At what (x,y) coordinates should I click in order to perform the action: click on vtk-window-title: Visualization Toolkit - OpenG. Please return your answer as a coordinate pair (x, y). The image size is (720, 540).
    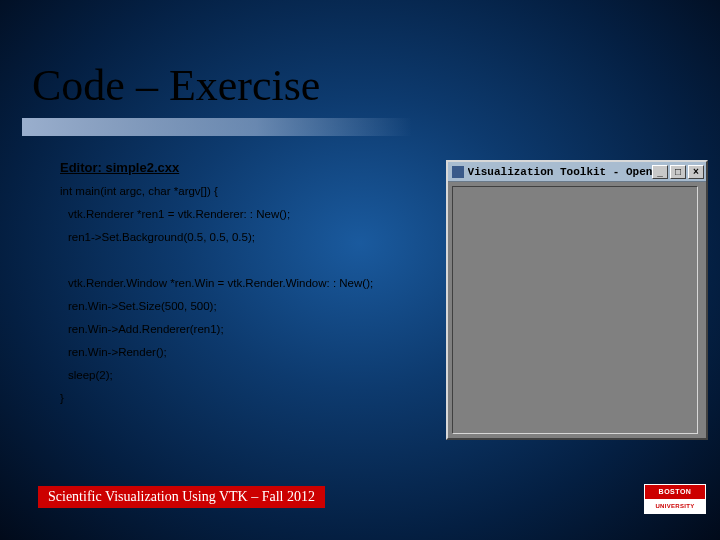
    Looking at the image, I should click on (560, 172).